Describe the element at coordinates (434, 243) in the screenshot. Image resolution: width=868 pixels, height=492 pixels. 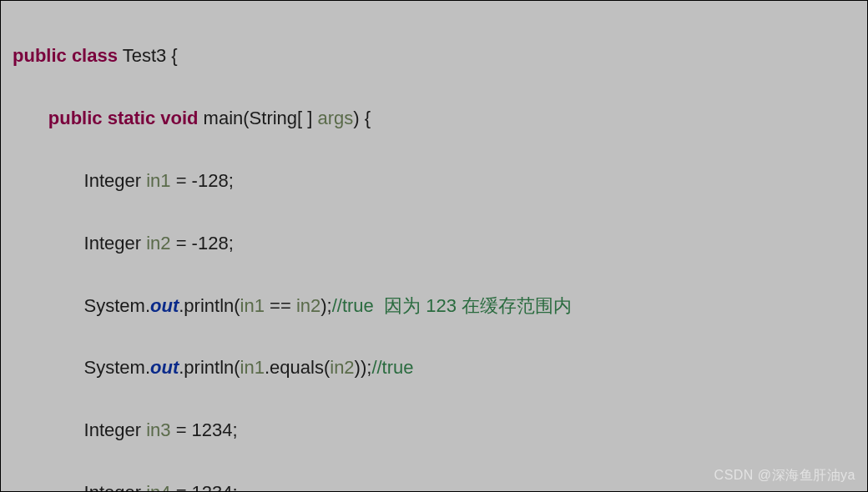
I see `code-line: Integer in2 = -128;` at that location.